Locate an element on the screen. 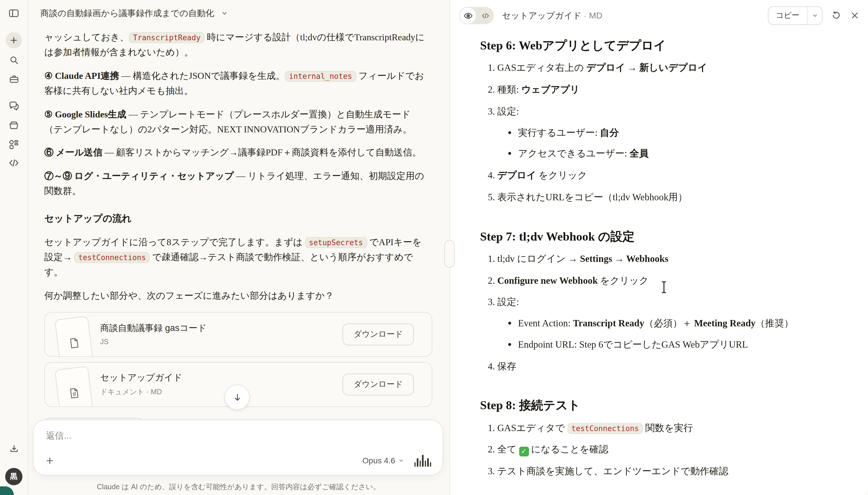 Image resolution: width=868 pixels, height=495 pixels. message-paragraph: ④ Claude API連携 — 構造化されたJSONで議事録を生成。inter… is located at coordinates (235, 84).